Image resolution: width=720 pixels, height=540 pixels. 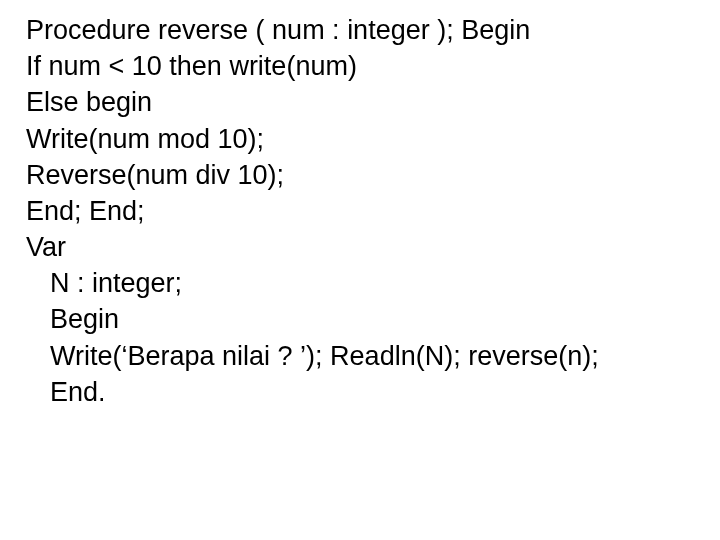 What do you see at coordinates (364, 211) in the screenshot?
I see `code-line: End; End;` at bounding box center [364, 211].